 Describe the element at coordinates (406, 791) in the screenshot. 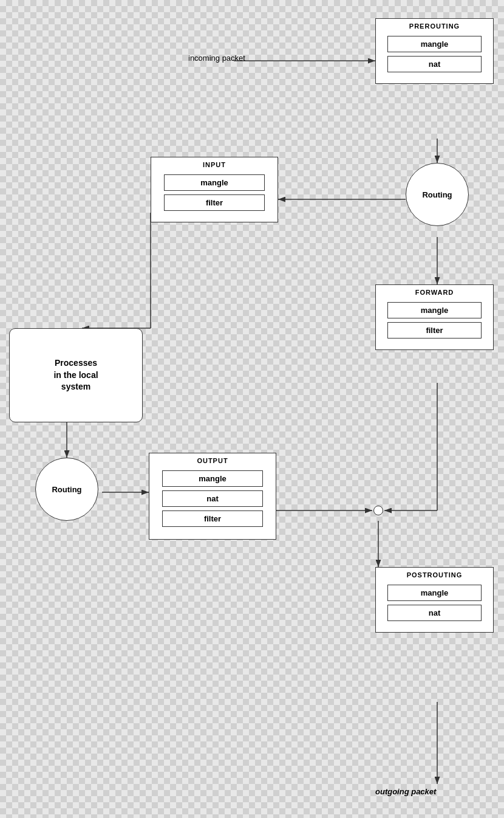

I see `outgoing-packet-label: outgoing packet` at that location.